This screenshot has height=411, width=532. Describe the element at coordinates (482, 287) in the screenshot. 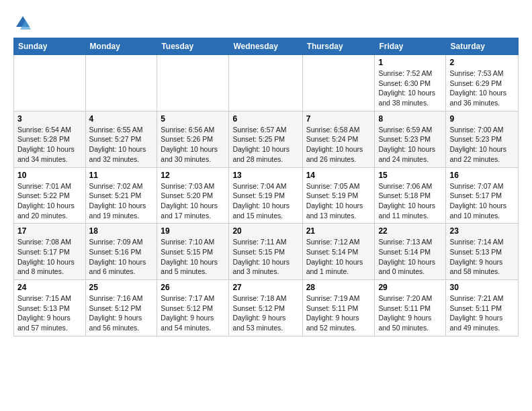

I see `day-number: 30` at that location.